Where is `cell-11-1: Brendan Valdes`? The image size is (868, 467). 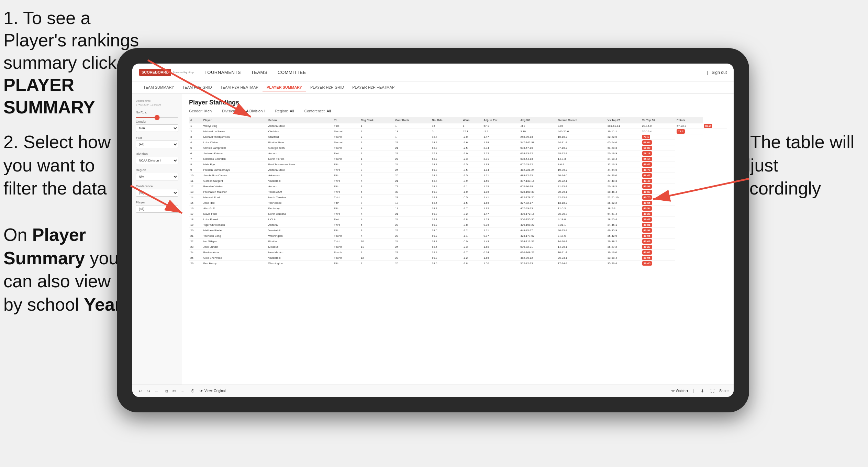 cell-11-1: Brendan Valdes is located at coordinates (234, 187).